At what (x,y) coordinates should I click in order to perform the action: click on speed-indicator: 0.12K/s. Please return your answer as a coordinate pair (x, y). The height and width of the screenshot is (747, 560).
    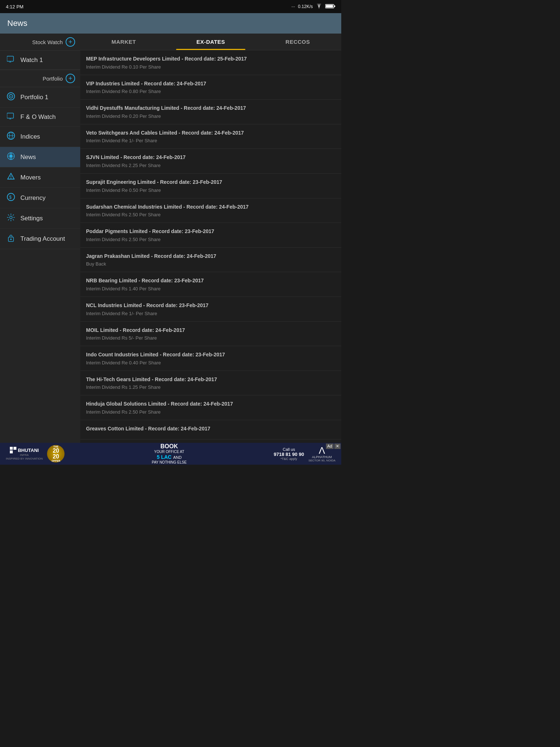
    Looking at the image, I should click on (306, 7).